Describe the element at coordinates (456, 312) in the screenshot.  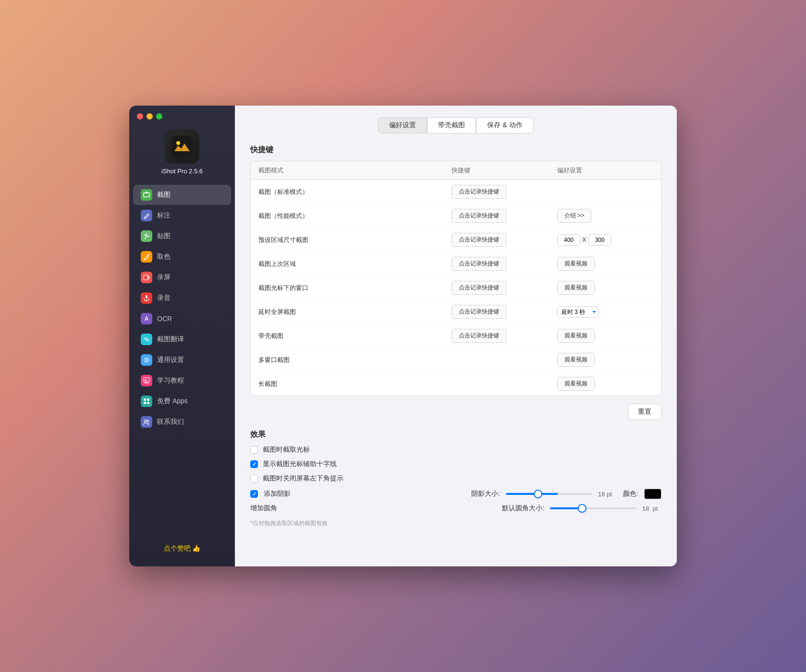
I see `table-row: 延时全屏截图 点击记录快捷键 延时 3 秒 延时 5 秒 延时 10 秒` at that location.